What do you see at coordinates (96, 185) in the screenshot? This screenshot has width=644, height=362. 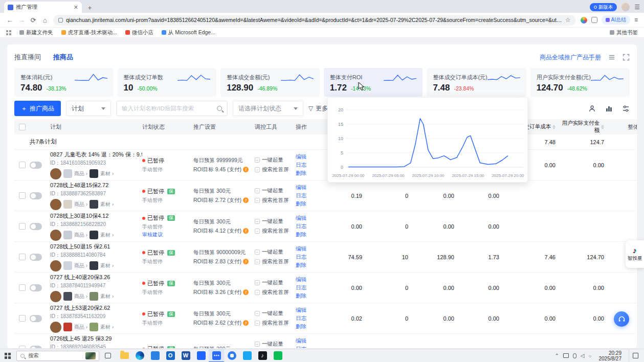 I see `campaign-title: 0728线上48退15保2.72` at bounding box center [96, 185].